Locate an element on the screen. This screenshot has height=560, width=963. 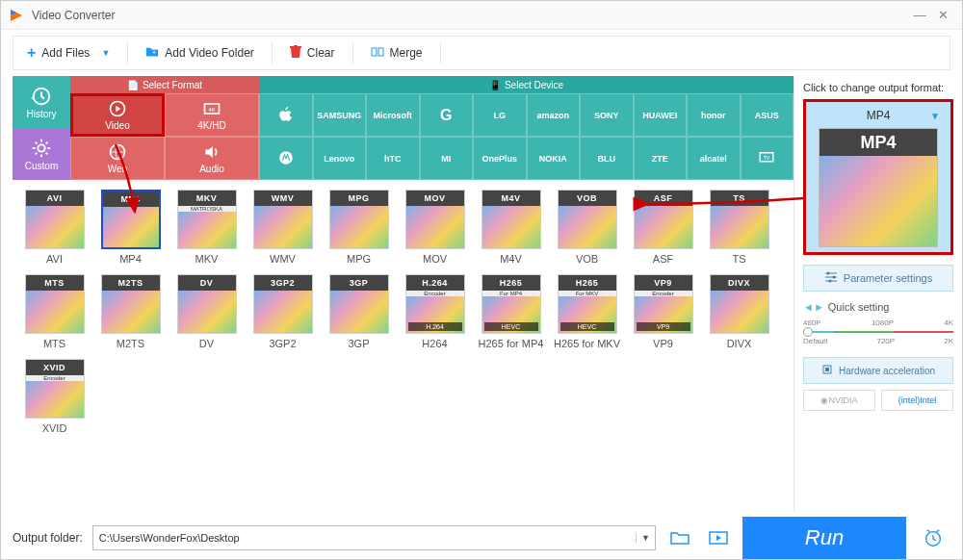
main-toolbar: + Add Files ▼ + Add Video Folder Clear M… is located at coordinates (482, 53).